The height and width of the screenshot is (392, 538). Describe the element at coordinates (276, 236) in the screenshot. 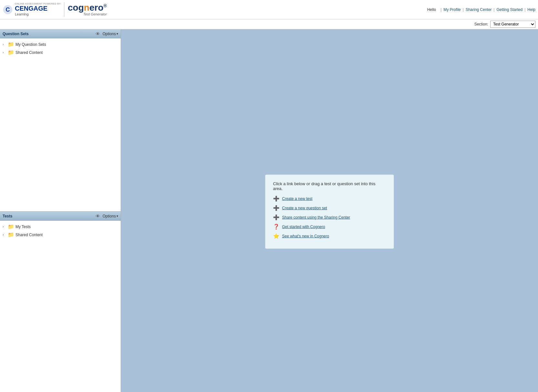

I see `whats-new-icon: ⭐` at that location.